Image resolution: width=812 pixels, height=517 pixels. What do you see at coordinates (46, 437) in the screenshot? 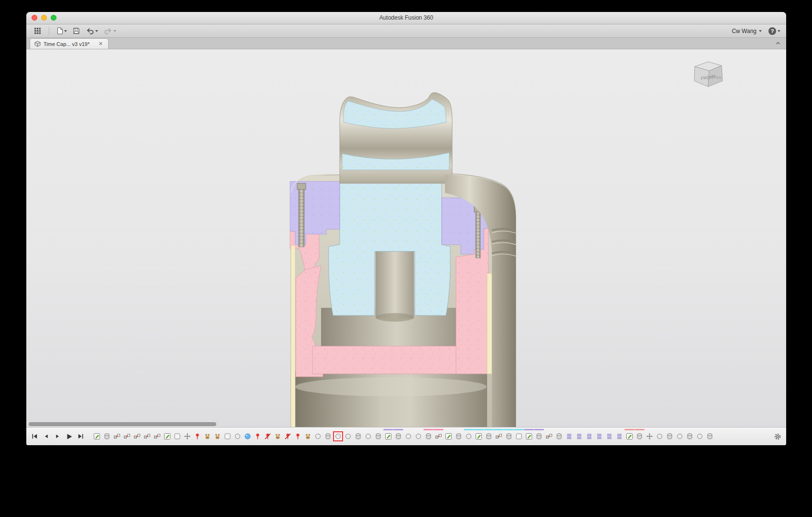
I see `timeline-step-back-button` at bounding box center [46, 437].